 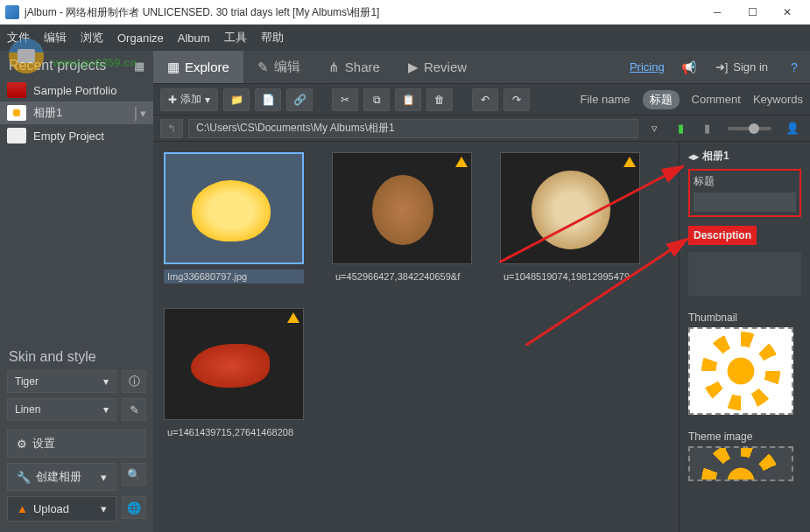 I want to click on style-edit-button: ✎, so click(x=134, y=410).